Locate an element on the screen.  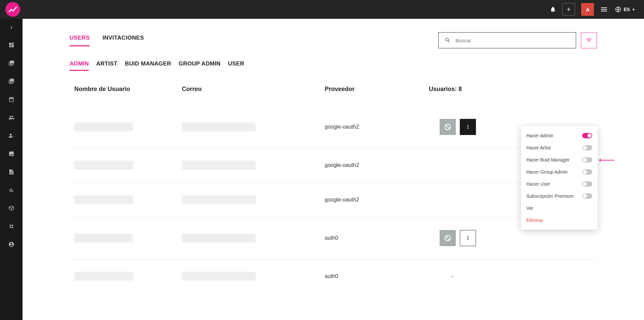
toggle-user is located at coordinates (587, 184).